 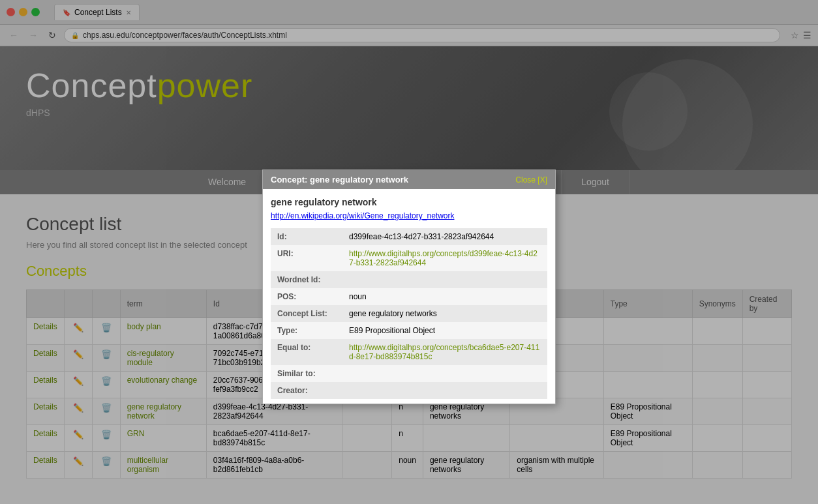 I want to click on modal-table-row: Wordnet Id:, so click(x=409, y=280).